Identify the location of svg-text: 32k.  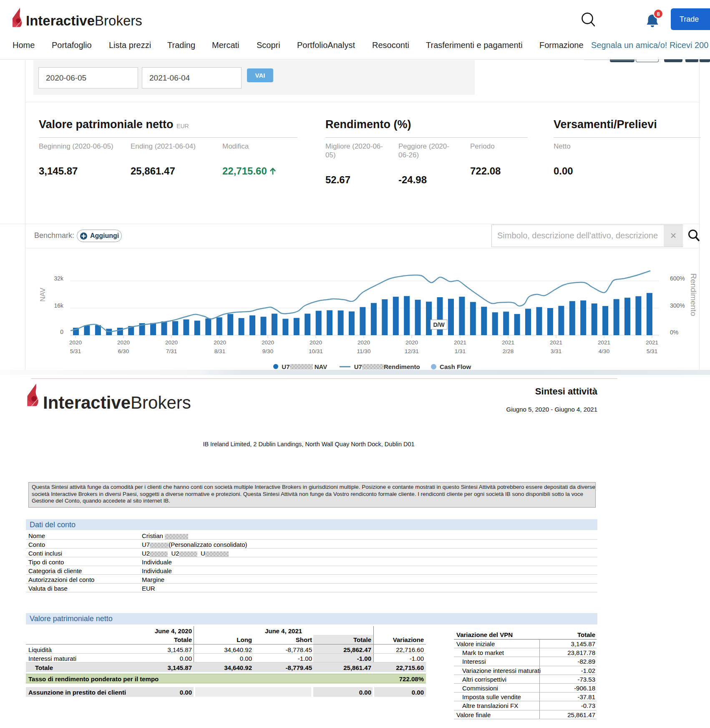
(59, 278).